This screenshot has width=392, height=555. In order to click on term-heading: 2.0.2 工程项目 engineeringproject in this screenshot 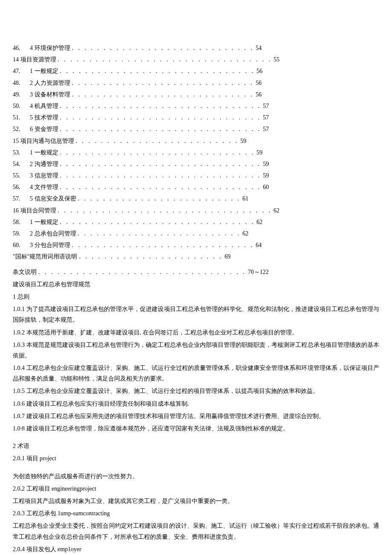, I will do `click(196, 489)`.